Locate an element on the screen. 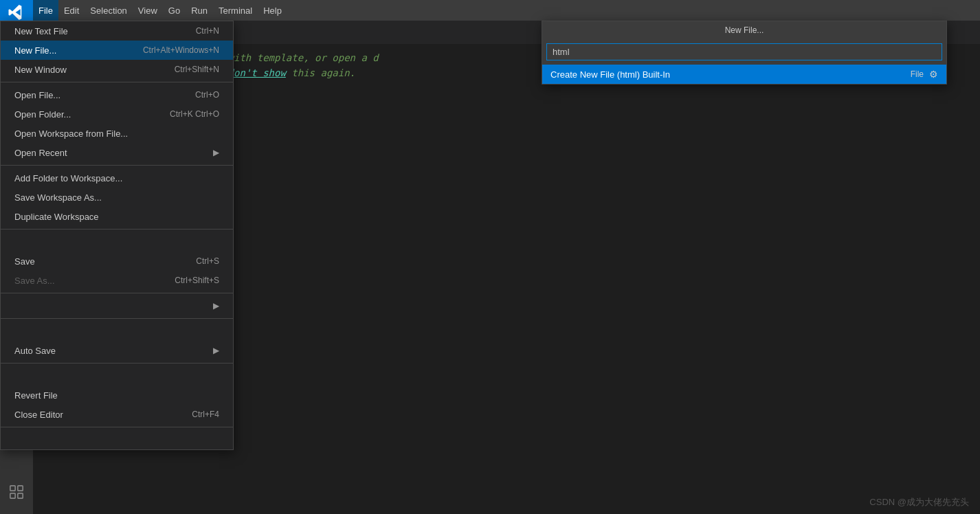 Image resolution: width=980 pixels, height=514 pixels. menu-item-revert-file is located at coordinates (117, 376).